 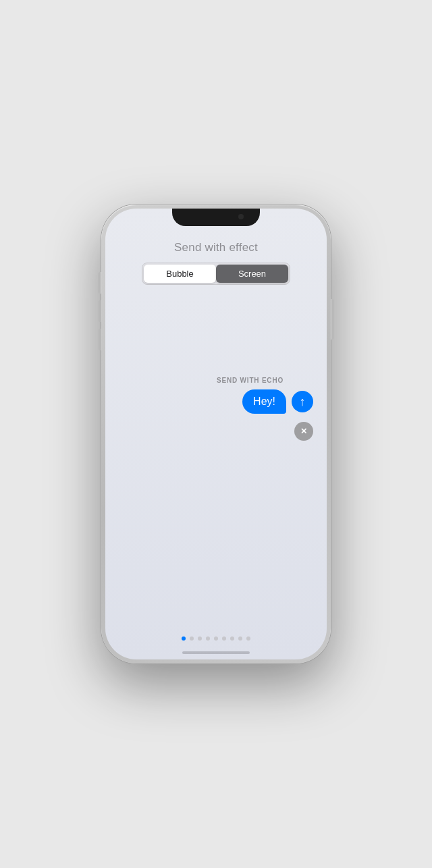 What do you see at coordinates (304, 431) in the screenshot?
I see `close-button` at bounding box center [304, 431].